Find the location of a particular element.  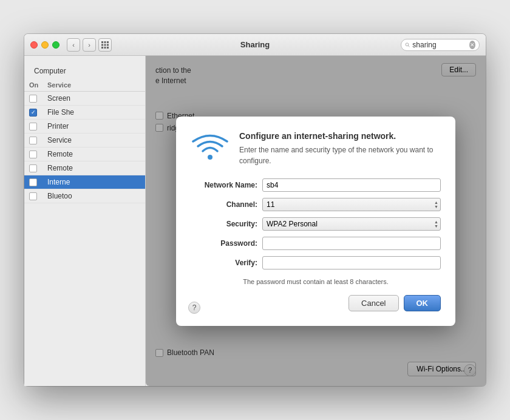

computer-name-row: Computer is located at coordinates (85, 71).